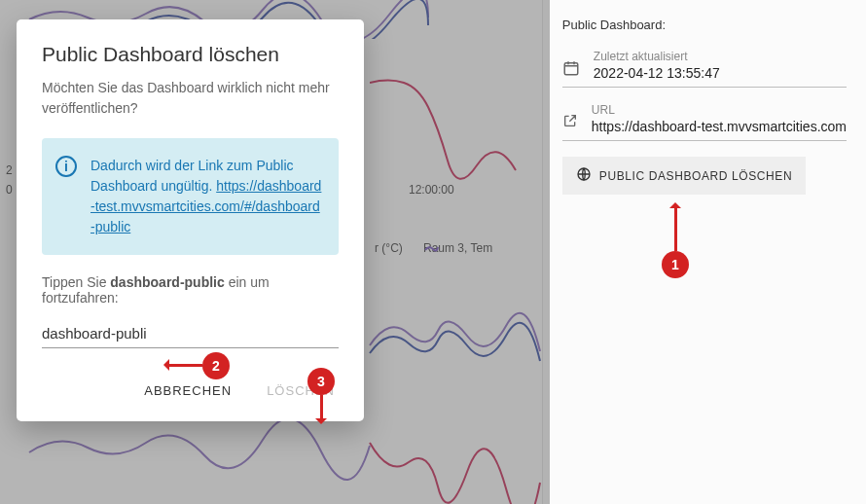 The image size is (866, 504). What do you see at coordinates (191, 335) in the screenshot?
I see `confirm-input` at bounding box center [191, 335].